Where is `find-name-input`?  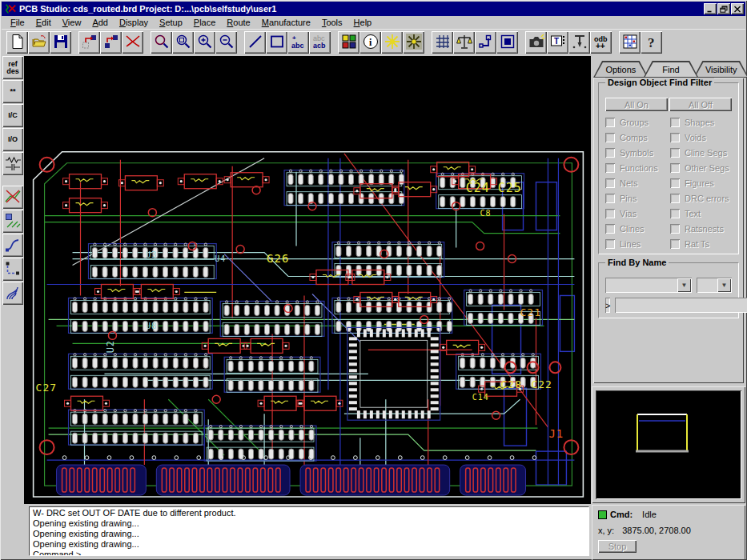
find-name-input is located at coordinates (681, 306).